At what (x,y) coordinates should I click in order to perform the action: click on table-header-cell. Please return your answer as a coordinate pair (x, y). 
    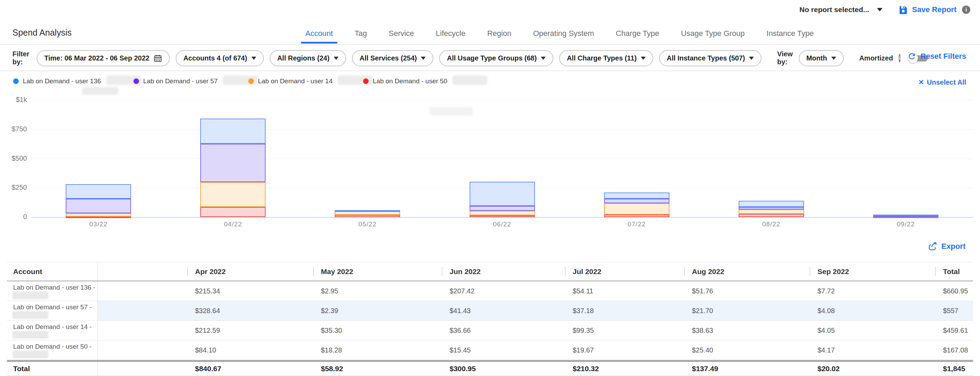
    Looking at the image, I should click on (143, 271).